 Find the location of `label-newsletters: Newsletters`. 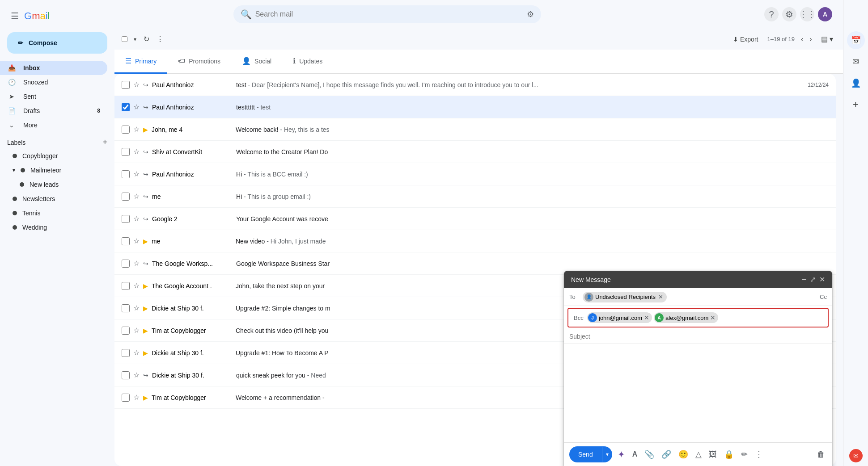

label-newsletters: Newsletters is located at coordinates (57, 199).